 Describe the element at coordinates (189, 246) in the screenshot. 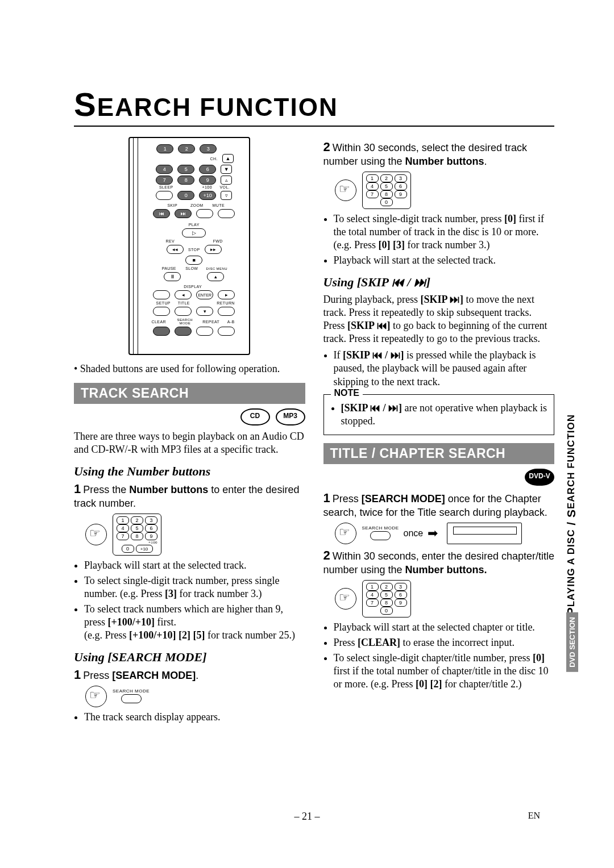

I see `remote-diagram: 1 2 3 CH. ▲ 4 5 6 ▼` at that location.